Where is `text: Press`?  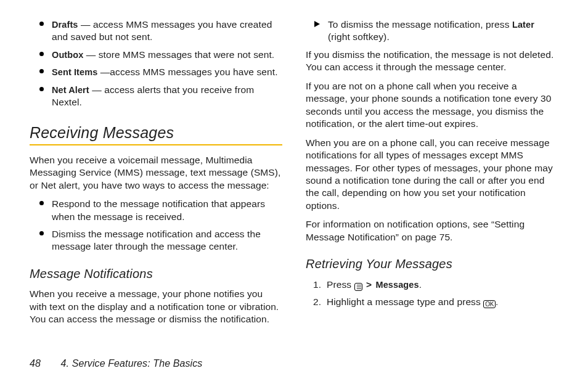
text: Press is located at coordinates (340, 285).